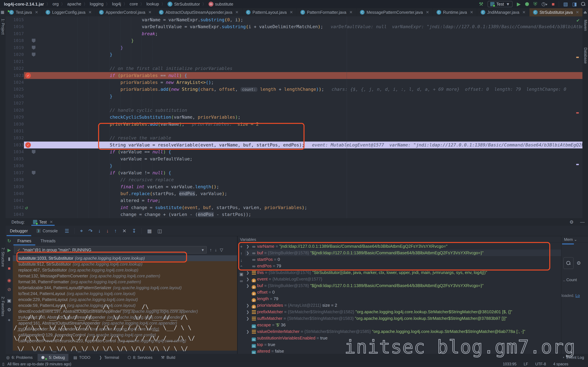 The width and height of the screenshot is (588, 367). Describe the element at coordinates (125, 335) in the screenshot. I see `stack-frame-row: callAppender0:129, AppenderControl(org.a…` at that location.